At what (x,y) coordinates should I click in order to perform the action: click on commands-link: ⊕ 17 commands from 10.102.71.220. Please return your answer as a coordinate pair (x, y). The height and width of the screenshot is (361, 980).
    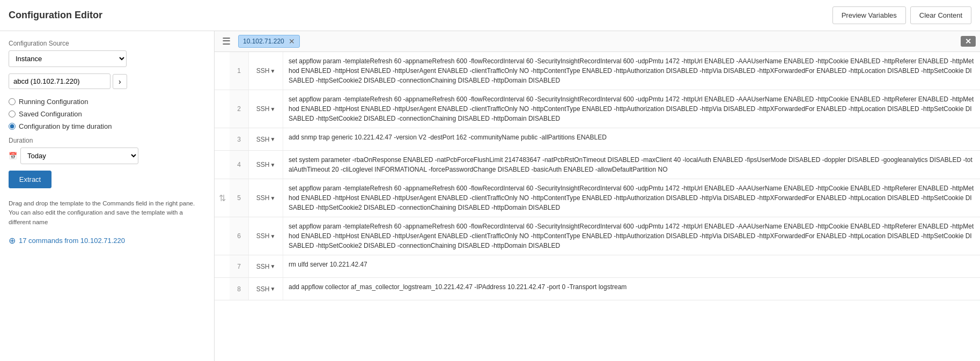
    Looking at the image, I should click on (107, 240).